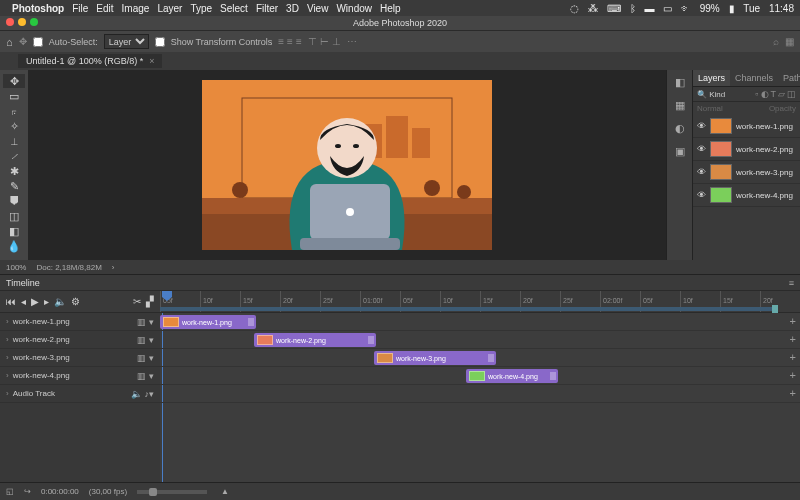 The height and width of the screenshot is (500, 800). Describe the element at coordinates (172, 492) in the screenshot. I see `timeline-zoom-slider` at that location.